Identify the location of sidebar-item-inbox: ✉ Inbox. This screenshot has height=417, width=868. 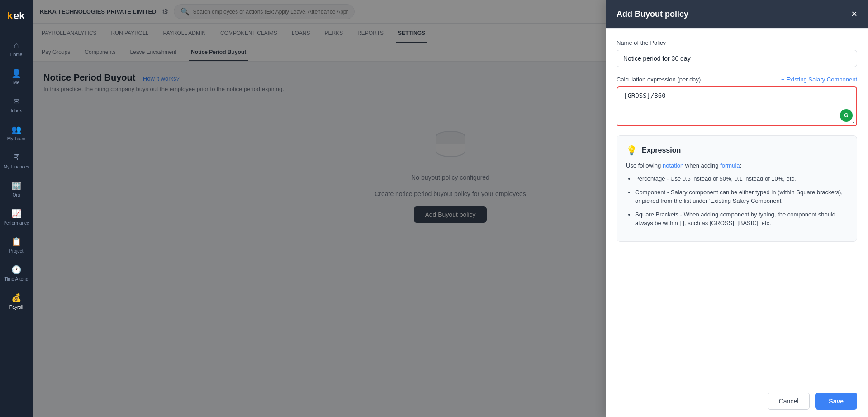
(16, 105).